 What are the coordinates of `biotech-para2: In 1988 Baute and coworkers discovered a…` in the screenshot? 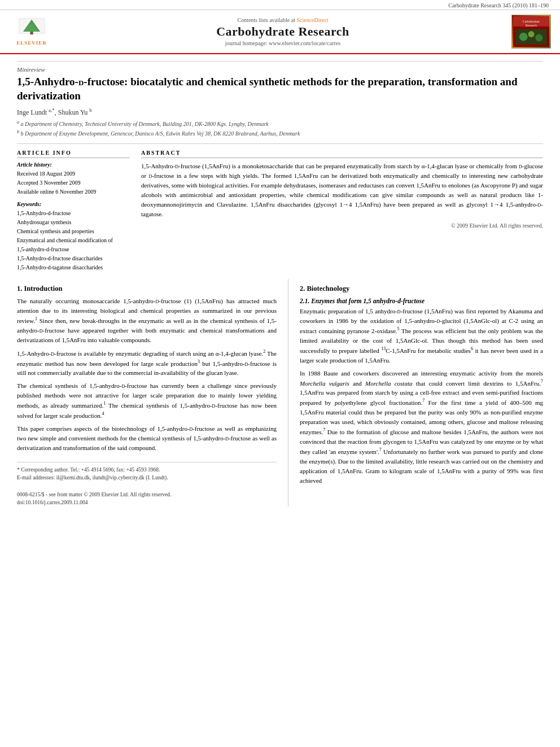 It's located at (421, 427).